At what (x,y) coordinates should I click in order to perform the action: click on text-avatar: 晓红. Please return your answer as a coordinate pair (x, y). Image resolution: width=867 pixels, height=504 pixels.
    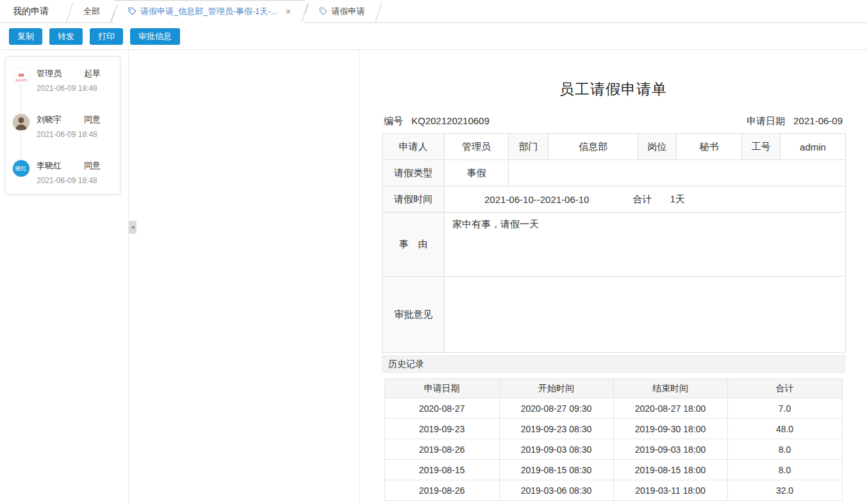
    Looking at the image, I should click on (21, 168).